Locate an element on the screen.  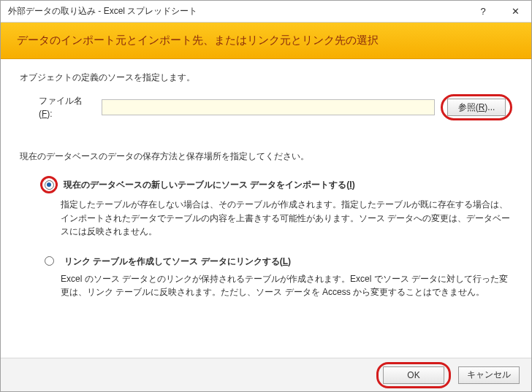
file-name-input is located at coordinates (268, 107).